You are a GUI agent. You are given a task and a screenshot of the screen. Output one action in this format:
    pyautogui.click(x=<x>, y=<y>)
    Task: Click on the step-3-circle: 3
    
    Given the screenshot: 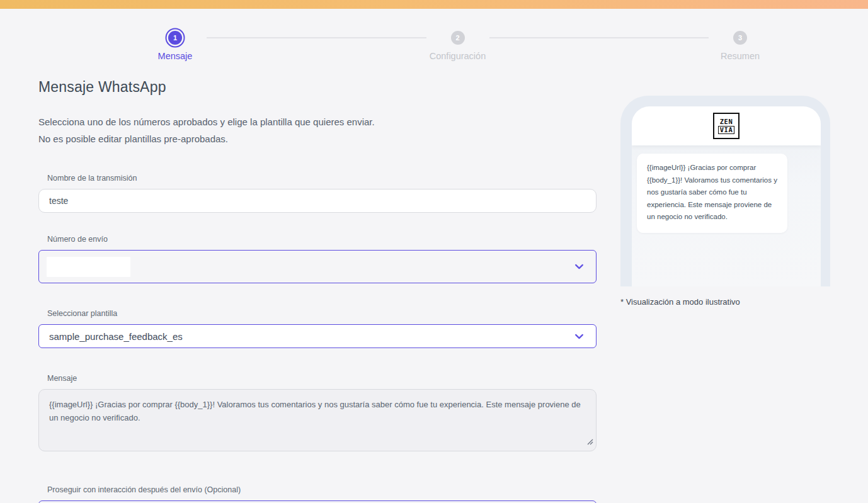 What is the action you would take?
    pyautogui.click(x=740, y=38)
    